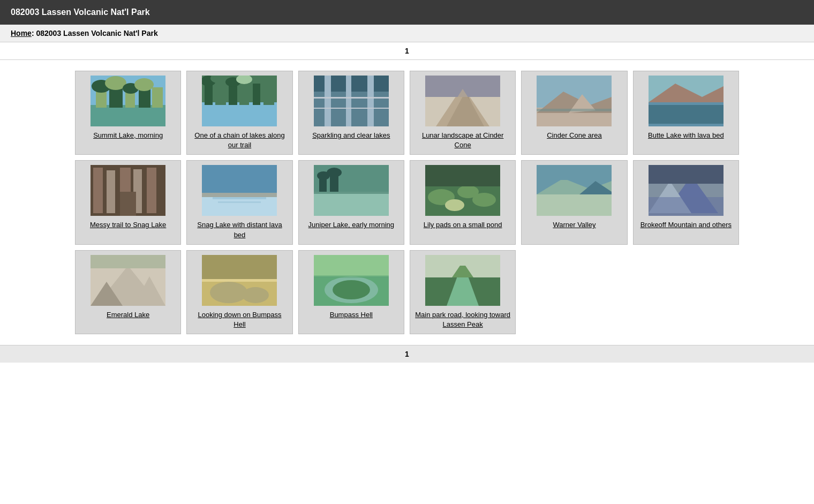  What do you see at coordinates (463, 292) in the screenshot?
I see `gallery-item: Main park road, looking toward Lassen Pe…` at bounding box center [463, 292].